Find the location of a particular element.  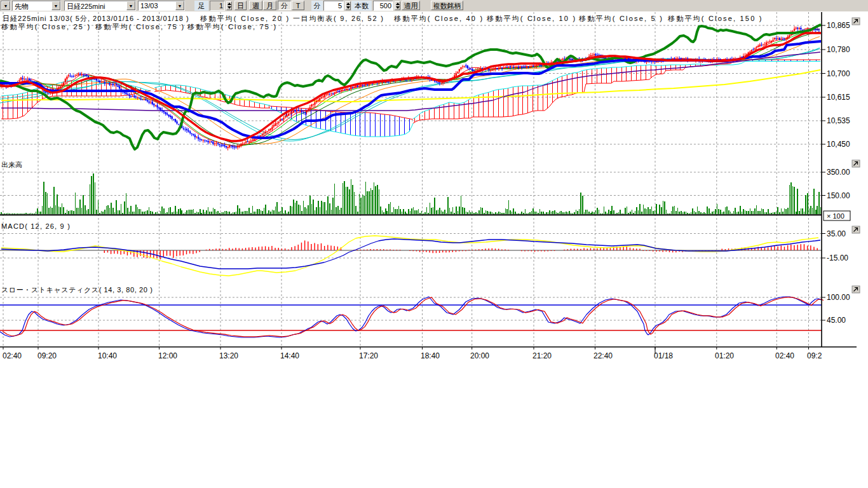

svg-text: 出来高 is located at coordinates (11, 165).